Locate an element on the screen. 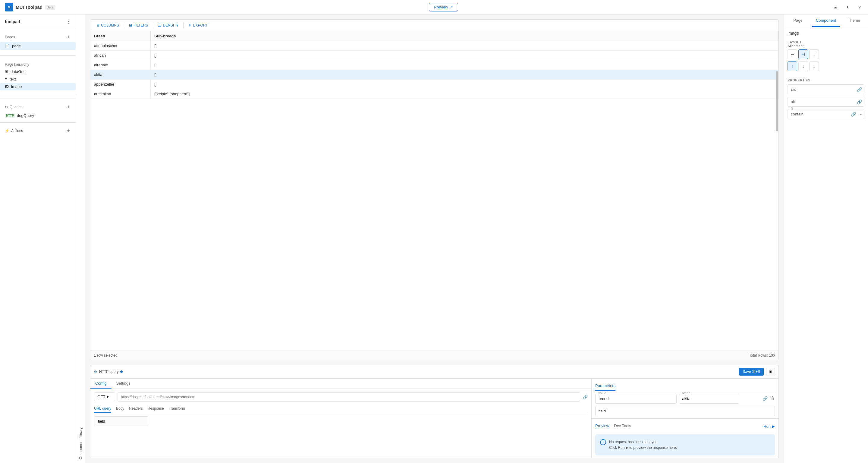 This screenshot has width=868, height=463. query-config-right: Parameters value breed is located at coordinates (685, 419).